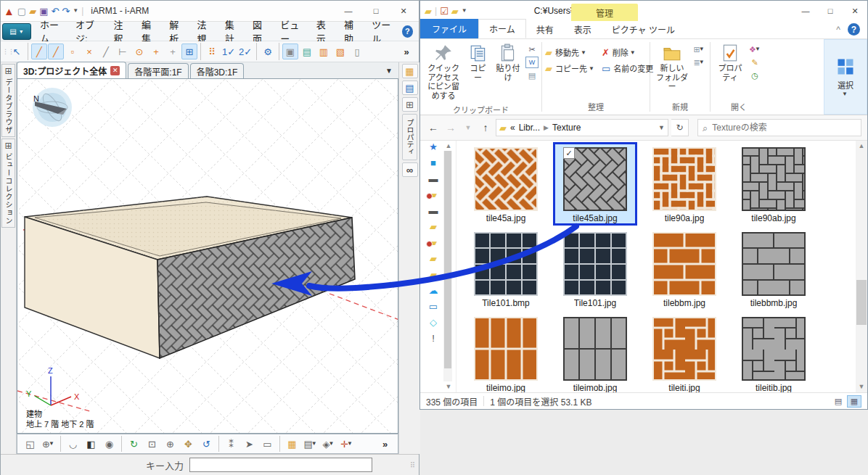 The height and width of the screenshot is (475, 868). Describe the element at coordinates (30, 444) in the screenshot. I see `view-cube-icon: ◱` at that location.